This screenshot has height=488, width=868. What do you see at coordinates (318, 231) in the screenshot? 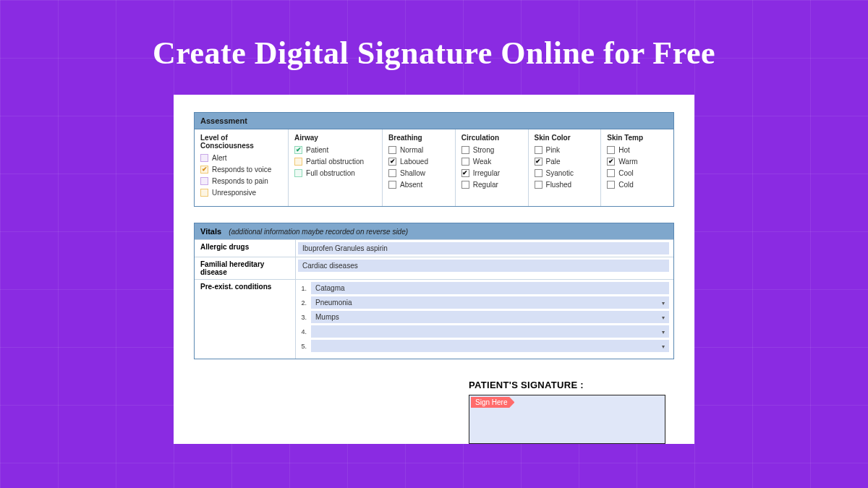
I see `vitals-note: (additional information maybe recorded o…` at bounding box center [318, 231].